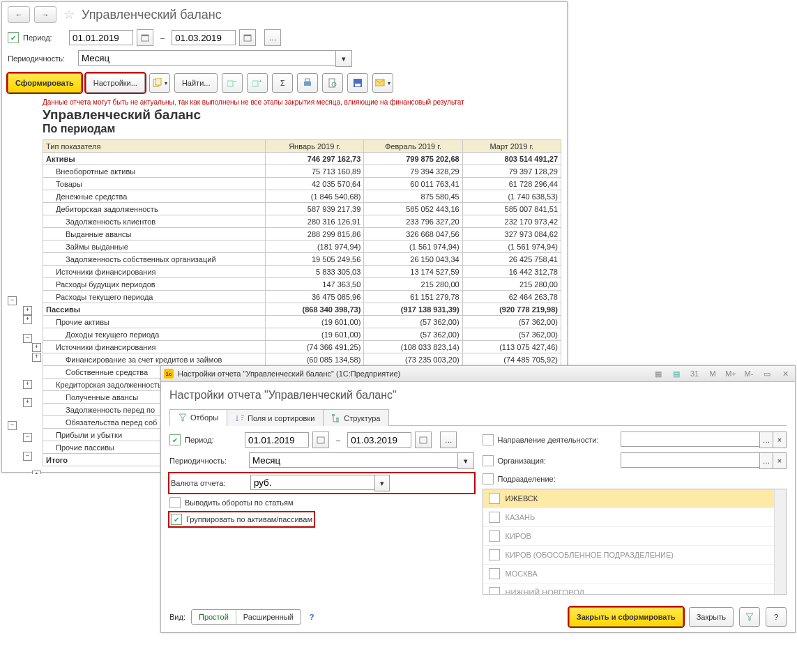  What do you see at coordinates (284, 102) in the screenshot?
I see `warning-text: Данные отчета могут быть не актуальны, т…` at bounding box center [284, 102].